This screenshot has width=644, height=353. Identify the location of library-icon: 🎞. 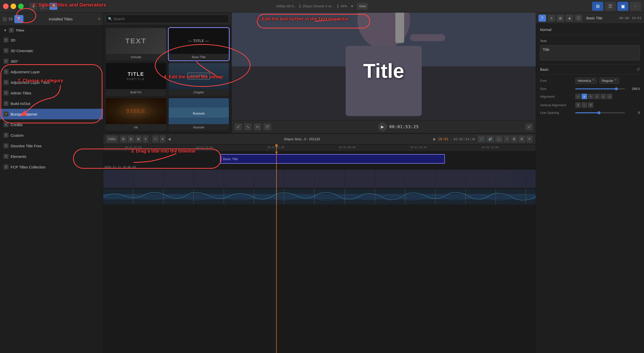
(11, 19).